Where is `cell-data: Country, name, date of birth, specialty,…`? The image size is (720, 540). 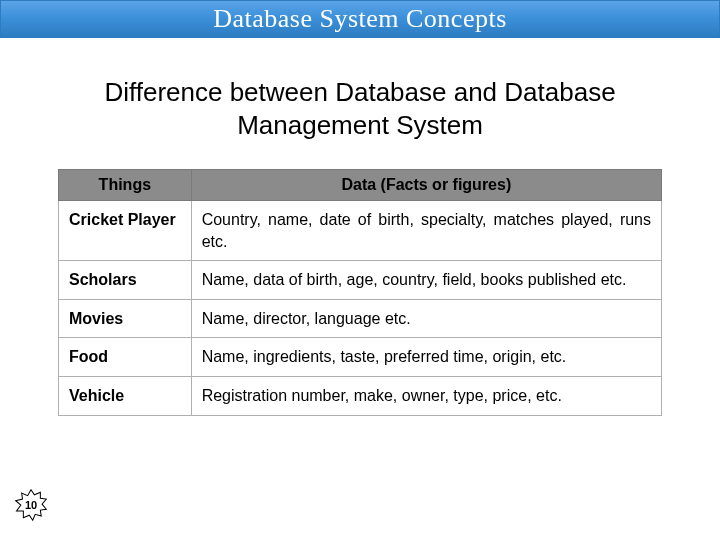 cell-data: Country, name, date of birth, specialty,… is located at coordinates (426, 231).